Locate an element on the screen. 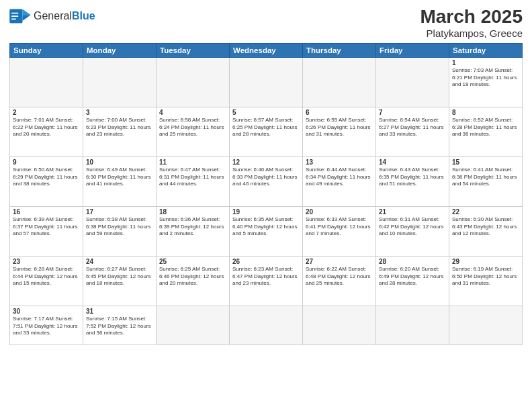 The width and height of the screenshot is (532, 411). calendar-cell: 8Sunrise: 6:52 AM Sunset: 6:28 PM Daylig… is located at coordinates (486, 132).